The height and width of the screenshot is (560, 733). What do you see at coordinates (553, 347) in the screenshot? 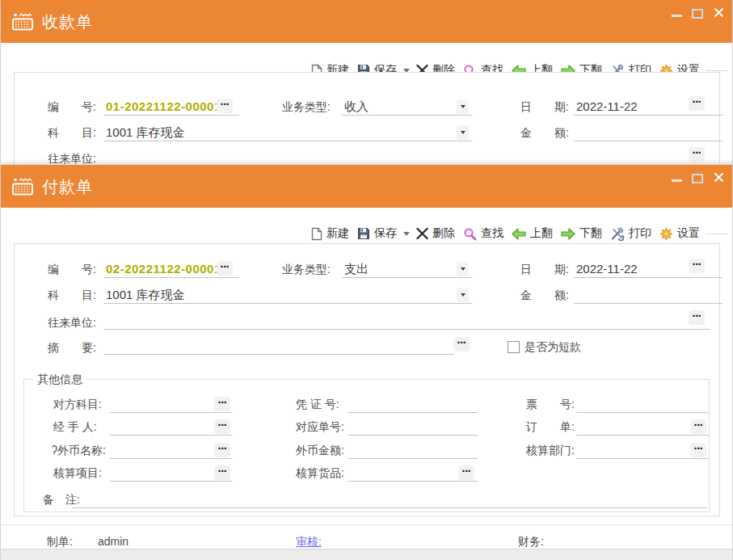
I see `short-loan-label: 是否为短款` at bounding box center [553, 347].